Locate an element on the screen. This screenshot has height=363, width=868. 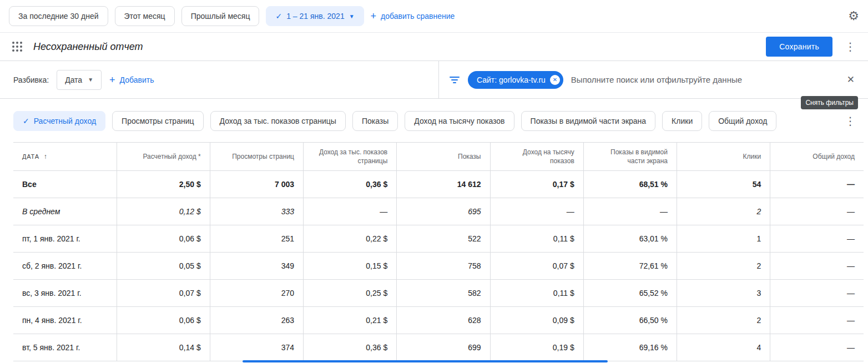
breakdown-label: Разбивка: is located at coordinates (31, 80).